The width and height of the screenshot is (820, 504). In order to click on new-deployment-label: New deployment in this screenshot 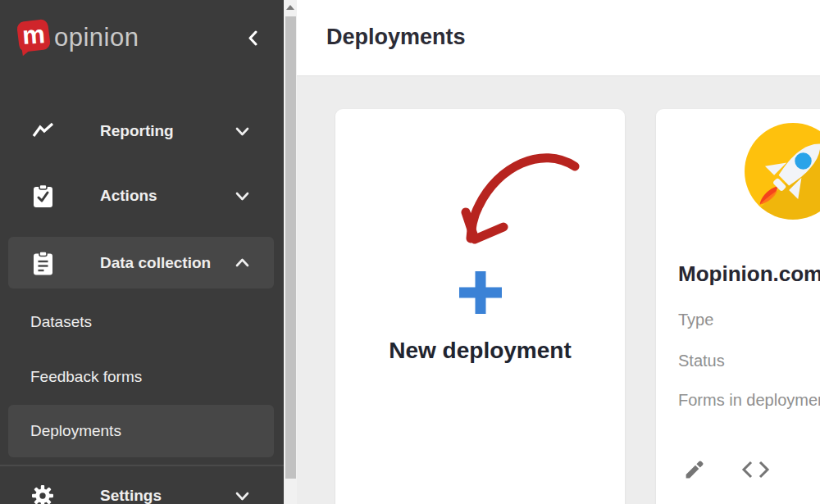, I will do `click(480, 351)`.